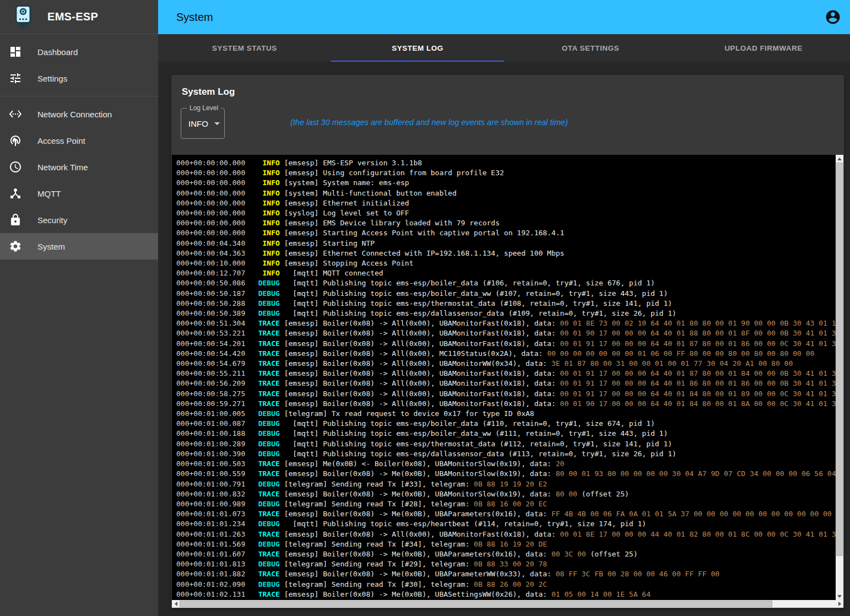 This screenshot has height=616, width=850. What do you see at coordinates (506, 424) in the screenshot?
I see `log-line: 000+00:01:00.087 DEBUG [mqtt] Publishing…` at bounding box center [506, 424].